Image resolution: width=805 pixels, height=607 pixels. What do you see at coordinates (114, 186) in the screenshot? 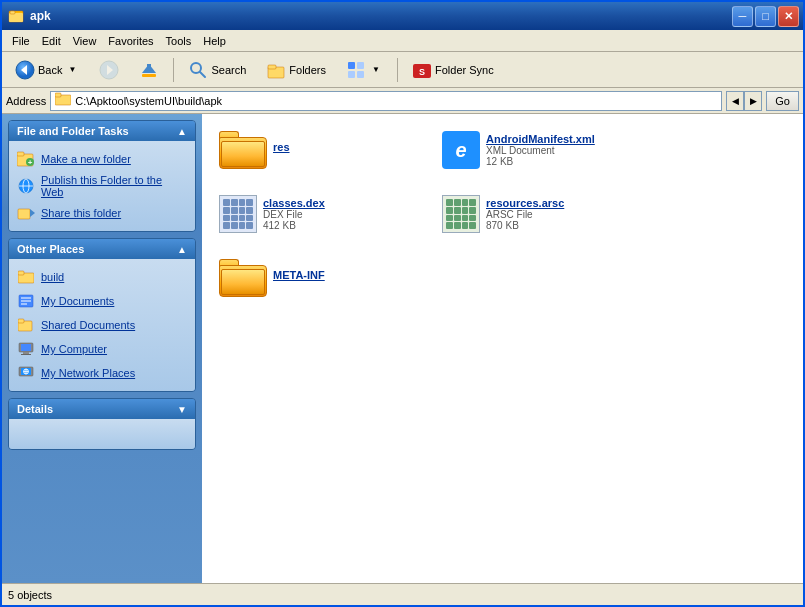
I see `publish-folder-label: Publish this Folder to the Web` at bounding box center [114, 186].